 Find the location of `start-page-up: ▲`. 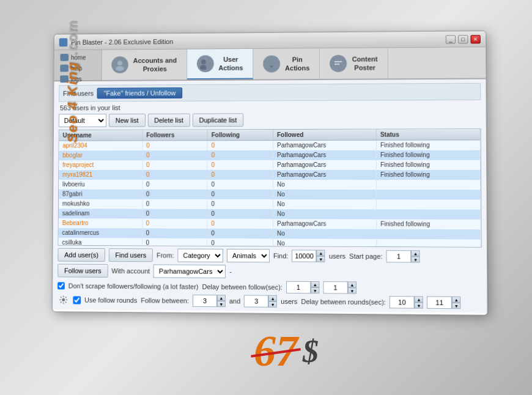

start-page-up: ▲ is located at coordinates (415, 253).